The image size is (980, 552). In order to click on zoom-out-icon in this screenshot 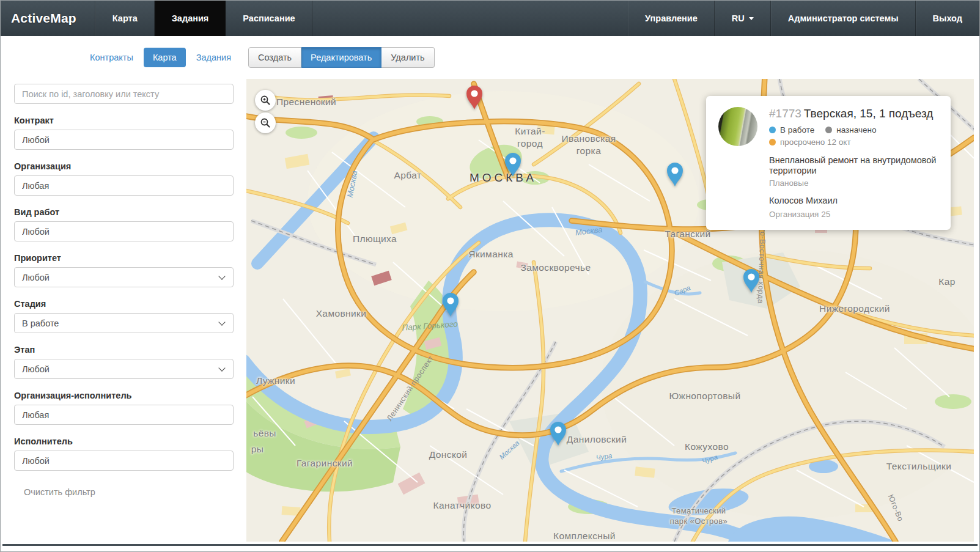, I will do `click(265, 123)`.